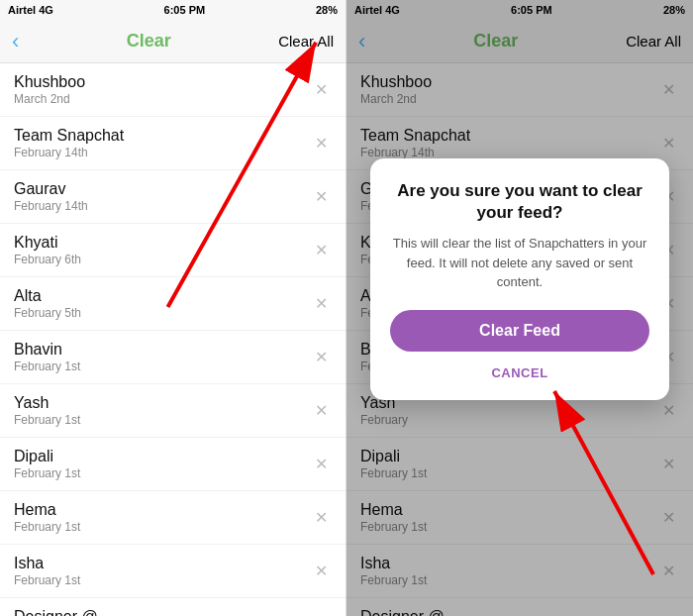 Image resolution: width=693 pixels, height=616 pixels. What do you see at coordinates (172, 571) in the screenshot?
I see `list-item: Isha February 1st ✕` at bounding box center [172, 571].